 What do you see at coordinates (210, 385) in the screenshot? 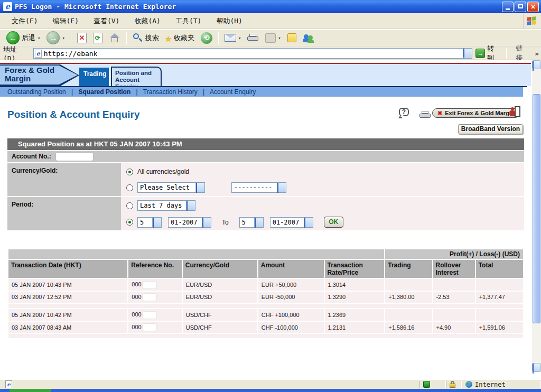
I see `status-main-pane: e` at bounding box center [210, 385].